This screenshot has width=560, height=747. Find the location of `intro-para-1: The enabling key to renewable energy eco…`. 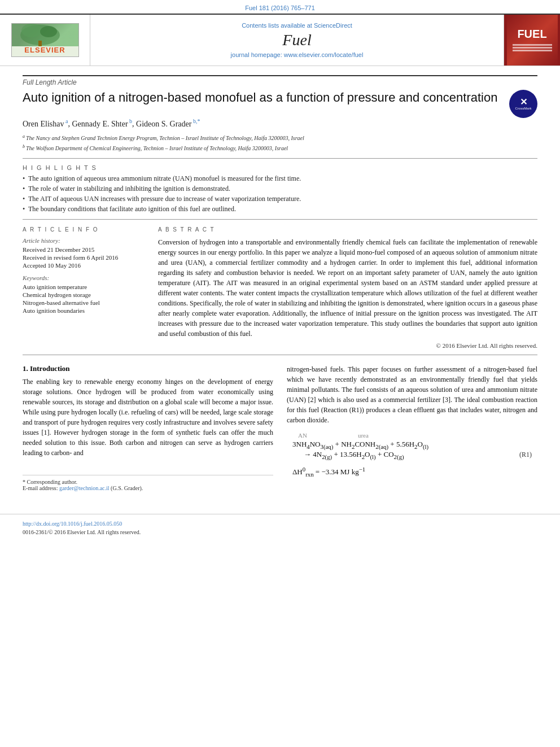

intro-para-1: The enabling key to renewable energy eco… is located at coordinates (148, 417).